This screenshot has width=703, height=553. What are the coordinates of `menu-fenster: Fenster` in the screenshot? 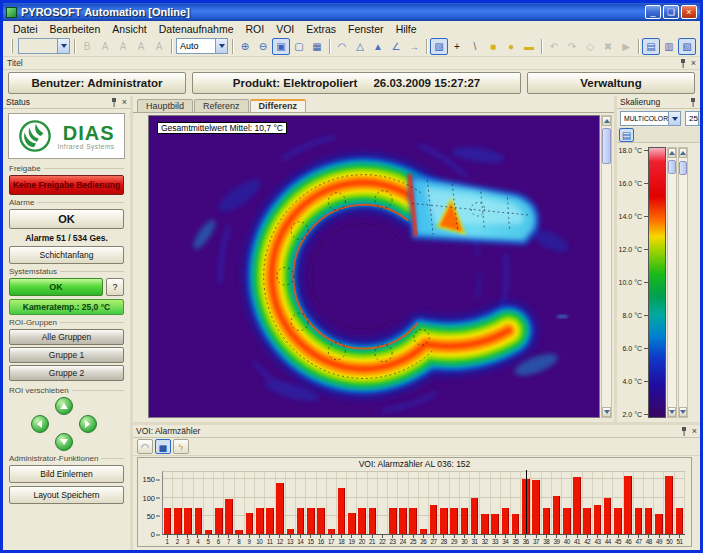 It's located at (366, 29).